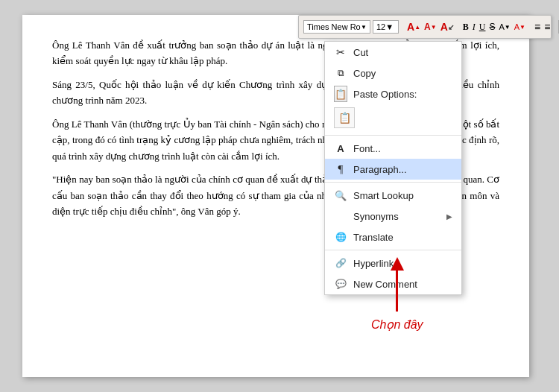 The image size is (559, 392). I want to click on paste-clipboard-icon: 📋, so click(341, 94).